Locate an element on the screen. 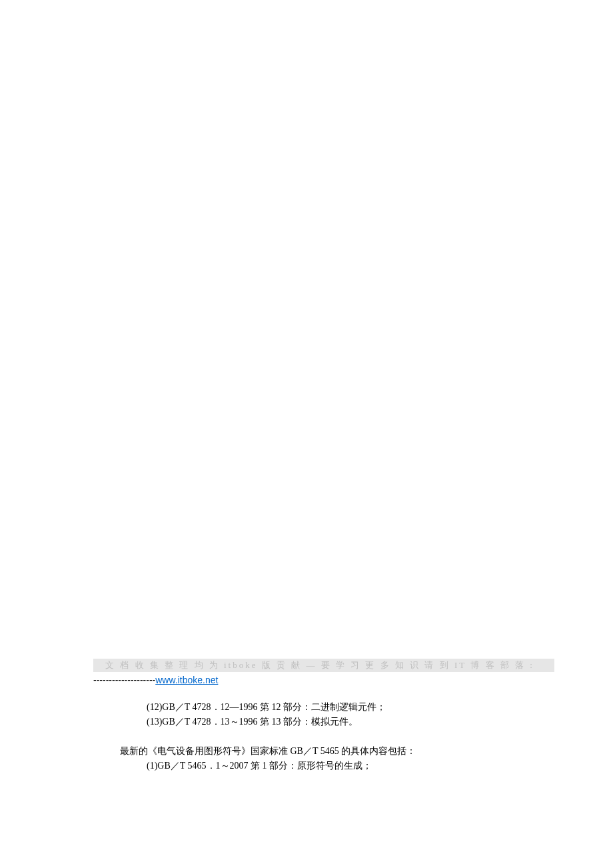 This screenshot has height=868, width=613. link-dashes: -------------------- is located at coordinates (124, 680).